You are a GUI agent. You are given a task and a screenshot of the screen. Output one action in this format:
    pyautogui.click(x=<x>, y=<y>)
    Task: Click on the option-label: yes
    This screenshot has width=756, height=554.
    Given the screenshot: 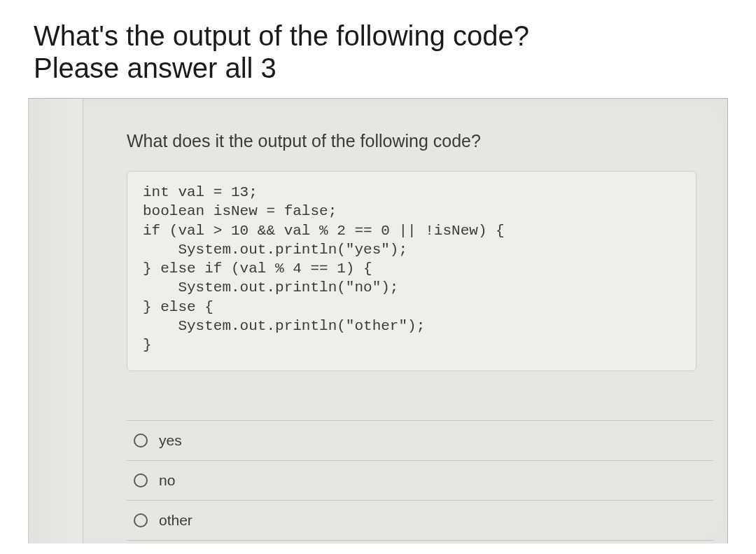 What is the action you would take?
    pyautogui.click(x=171, y=441)
    